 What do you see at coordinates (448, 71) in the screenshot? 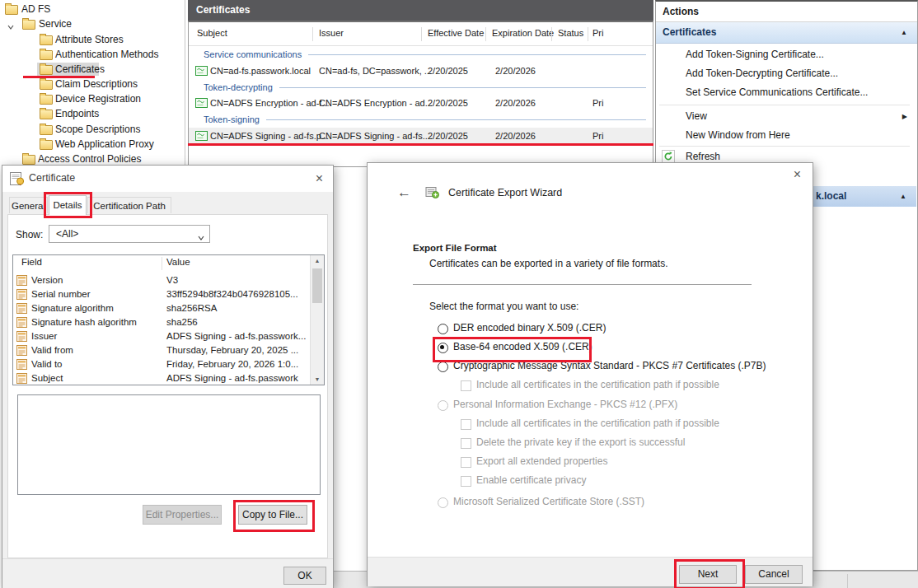
I see `cell-effective: 2/20/2025` at bounding box center [448, 71].